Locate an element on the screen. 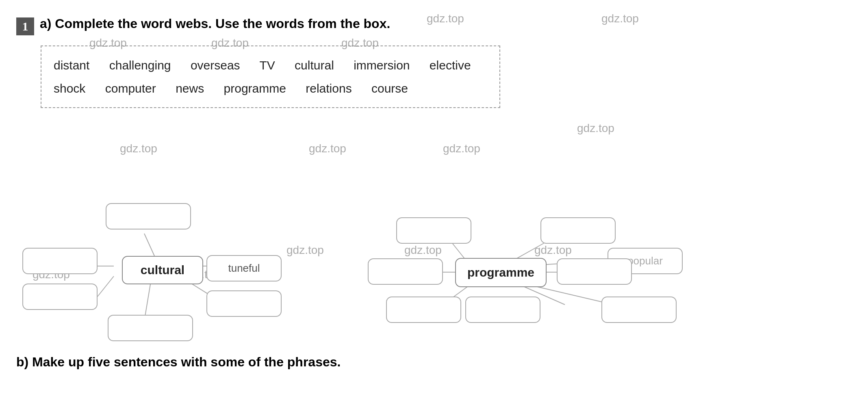  programme-botright is located at coordinates (639, 310).